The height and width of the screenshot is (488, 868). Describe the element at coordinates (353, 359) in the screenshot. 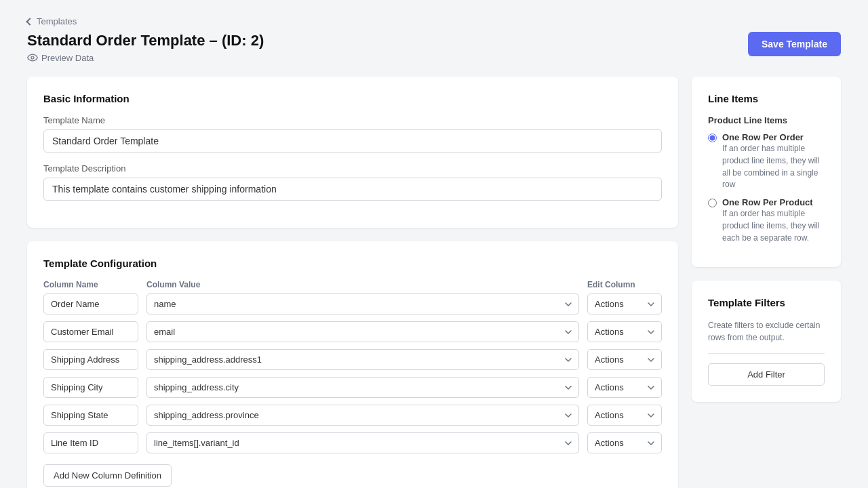

I see `table-row: shipping_address.address1 Actions` at that location.